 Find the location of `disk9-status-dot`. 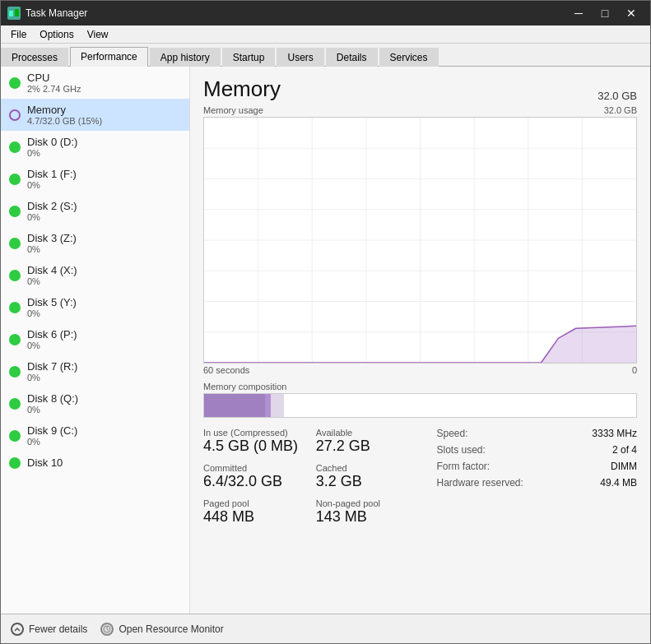

disk9-status-dot is located at coordinates (15, 436).